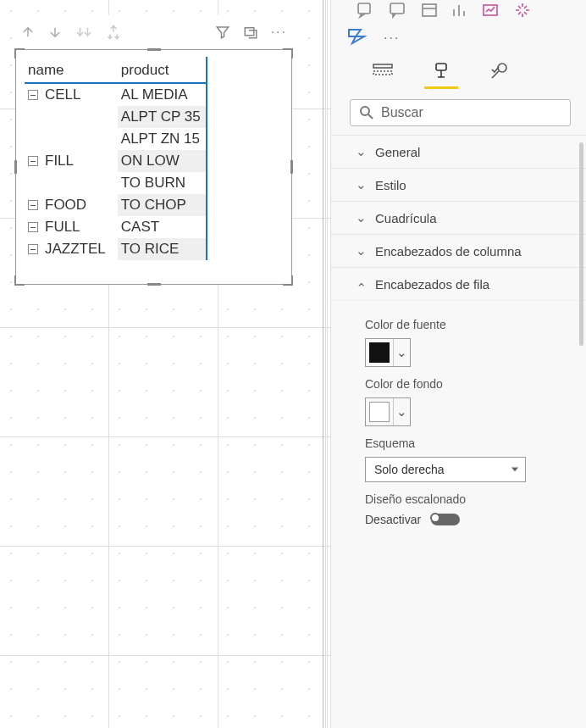 This screenshot has width=586, height=728. What do you see at coordinates (398, 10) in the screenshot?
I see `chat-icon` at bounding box center [398, 10].